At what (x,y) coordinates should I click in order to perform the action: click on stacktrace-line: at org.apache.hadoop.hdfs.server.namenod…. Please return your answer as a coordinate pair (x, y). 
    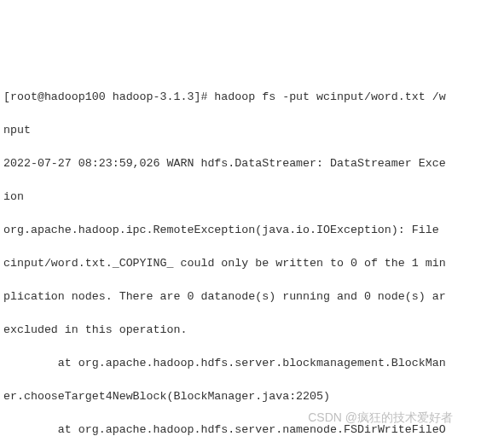
    Looking at the image, I should click on (252, 430).